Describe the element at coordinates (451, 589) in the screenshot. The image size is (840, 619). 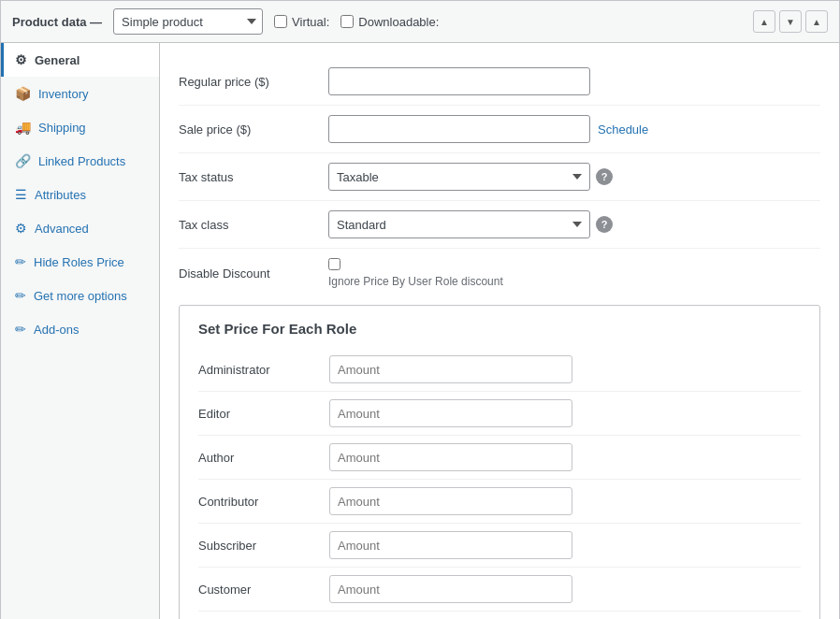
I see `role-input-customer` at that location.